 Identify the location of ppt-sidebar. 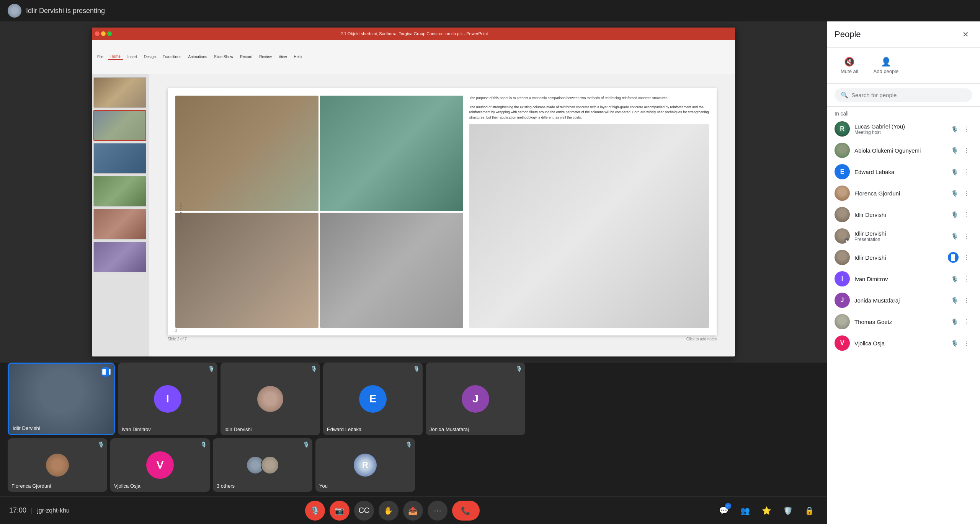
(121, 215).